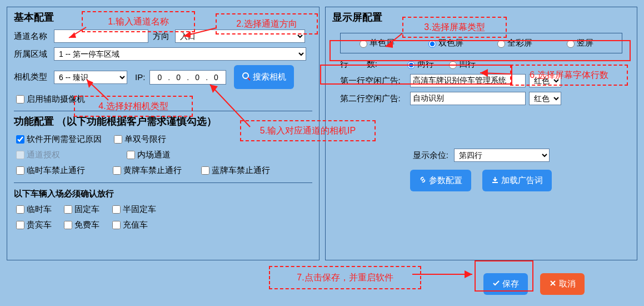 The width and height of the screenshot is (644, 306). I want to click on load-ad-button: 加载广告词, so click(517, 180).